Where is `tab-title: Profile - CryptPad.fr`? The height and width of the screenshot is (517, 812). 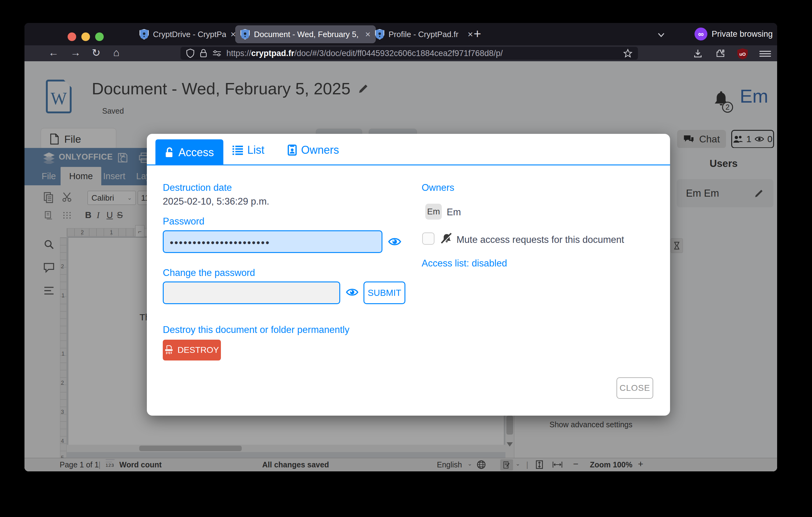 tab-title: Profile - CryptPad.fr is located at coordinates (426, 34).